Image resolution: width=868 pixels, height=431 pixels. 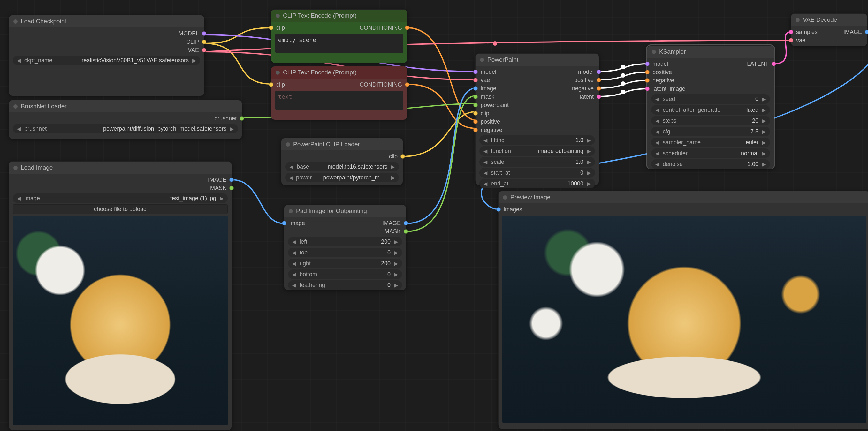 I want to click on control-combo: ◀control_after_generatefixed▶, so click(x=710, y=110).